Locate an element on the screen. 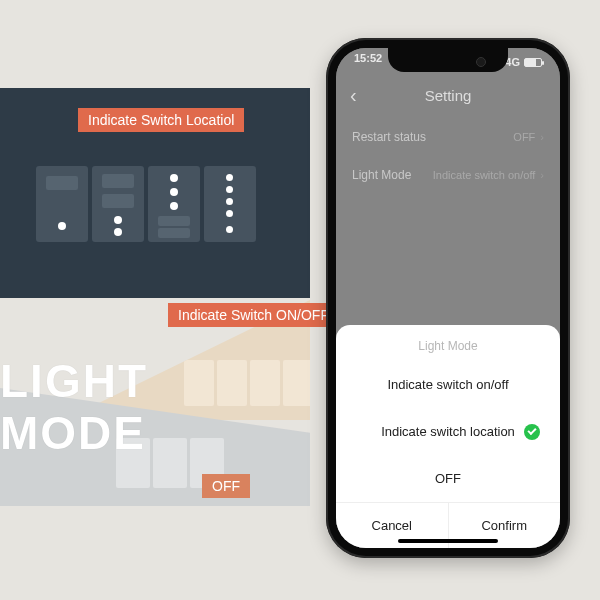  check-icon is located at coordinates (532, 432).